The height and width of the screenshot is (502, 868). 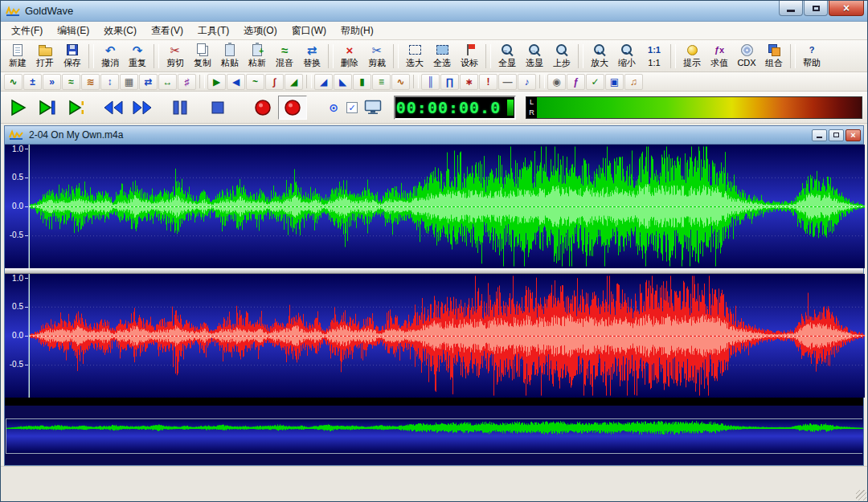 What do you see at coordinates (218, 108) in the screenshot?
I see `stop-button` at bounding box center [218, 108].